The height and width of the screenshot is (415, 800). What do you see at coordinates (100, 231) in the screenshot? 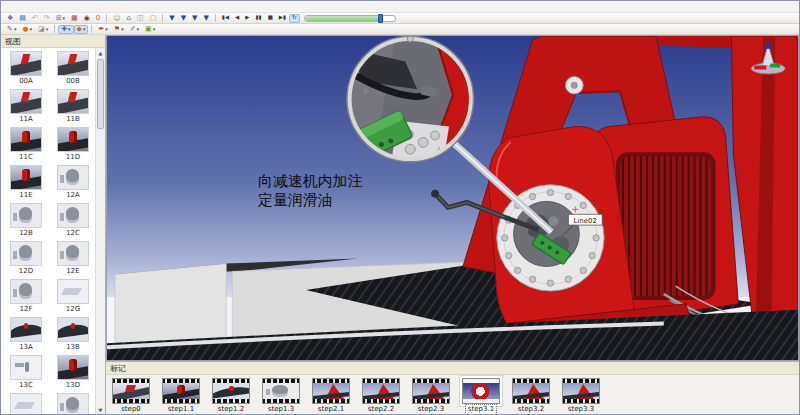
I see `views-scrollbar: ▲ ▼` at bounding box center [100, 231].